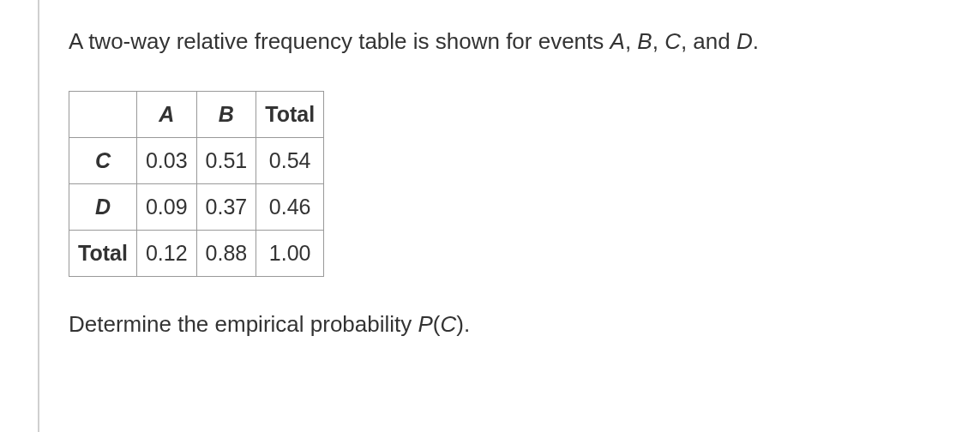 The image size is (980, 432). I want to click on table-row-C: C 0.03 0.51 0.54, so click(197, 161).